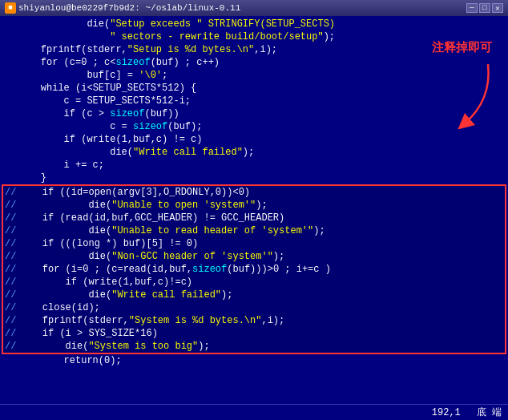 The width and height of the screenshot is (508, 420). I want to click on code-line: " sectors - rewrite build/boot/setup");, so click(254, 37).